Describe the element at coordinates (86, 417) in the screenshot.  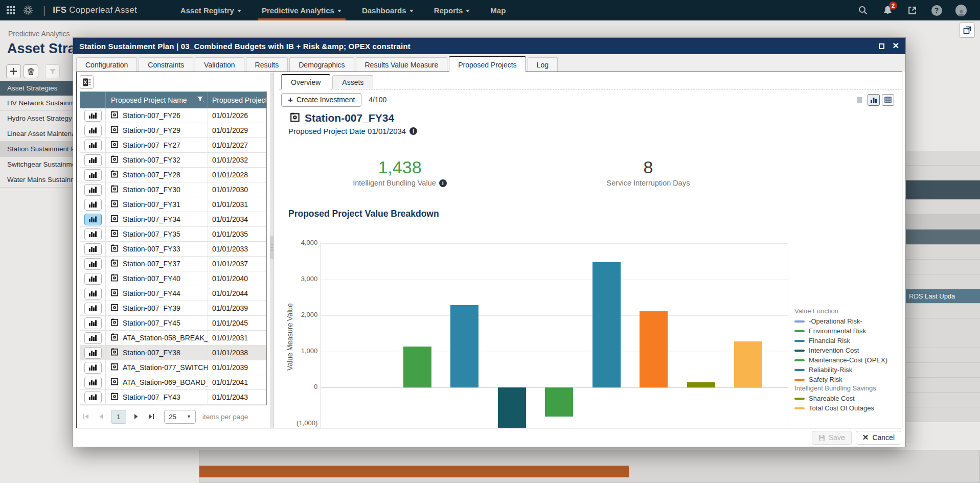
I see `first-page-button` at that location.